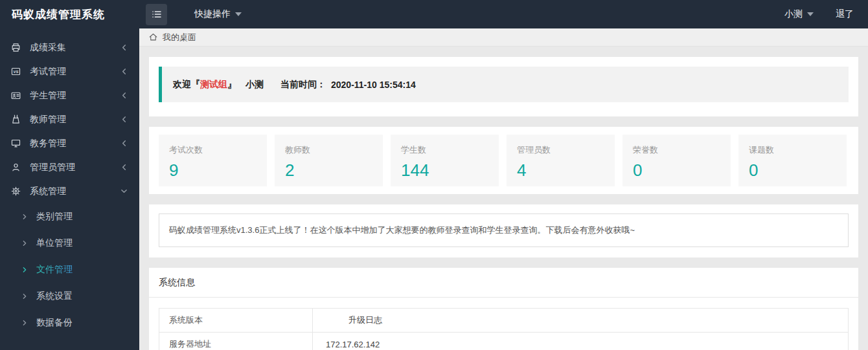  Describe the element at coordinates (504, 14) in the screenshot. I see `topbar: 快捷操作 小测 退了` at that location.